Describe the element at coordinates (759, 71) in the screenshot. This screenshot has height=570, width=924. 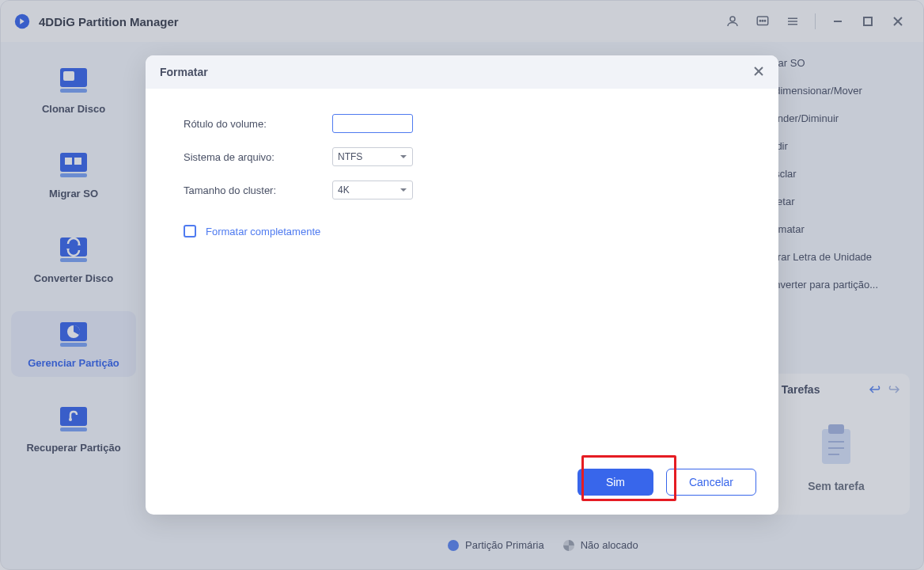
I see `close-icon` at that location.